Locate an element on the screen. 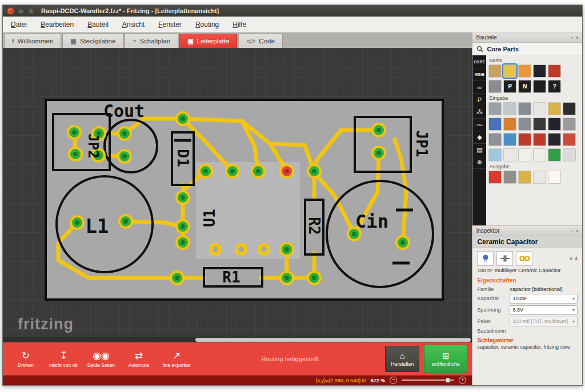 The width and height of the screenshot is (585, 392). part-piezo is located at coordinates (569, 124).